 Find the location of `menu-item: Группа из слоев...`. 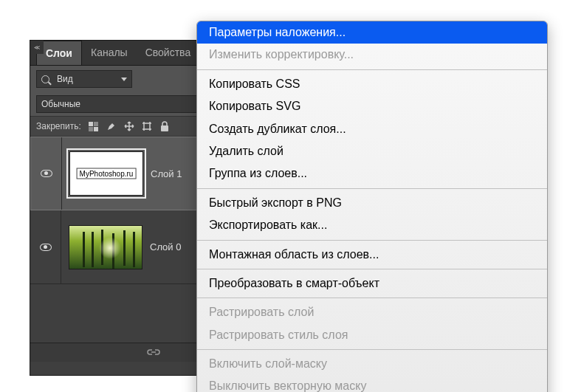

menu-item: Группа из слоев... is located at coordinates (372, 173).